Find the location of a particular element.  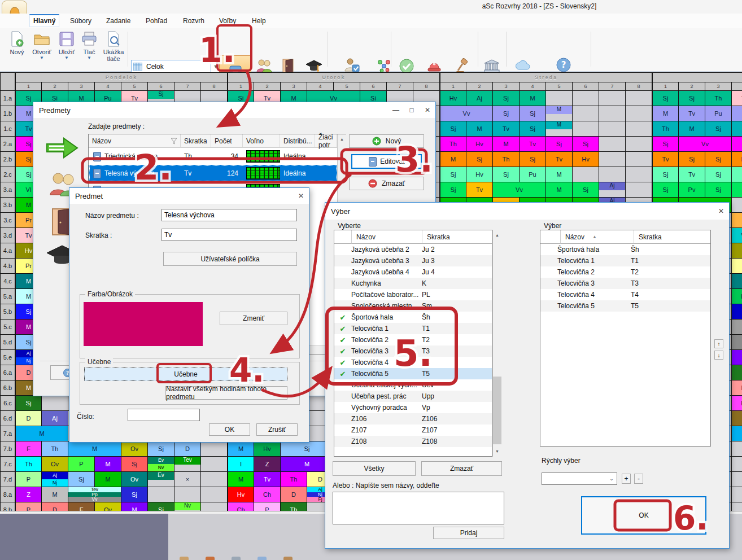

save-button: Uložiť ▼ is located at coordinates (67, 45).